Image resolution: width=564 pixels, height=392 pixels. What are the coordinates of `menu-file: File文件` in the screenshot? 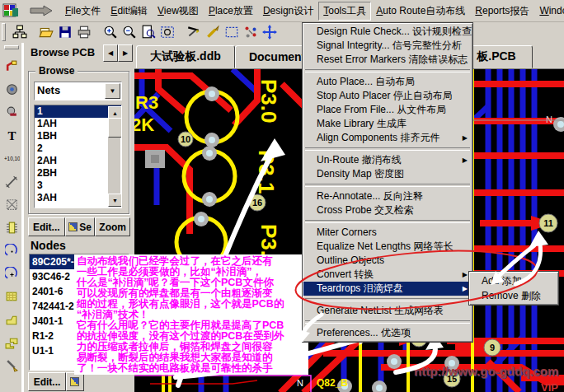 It's located at (82, 12).